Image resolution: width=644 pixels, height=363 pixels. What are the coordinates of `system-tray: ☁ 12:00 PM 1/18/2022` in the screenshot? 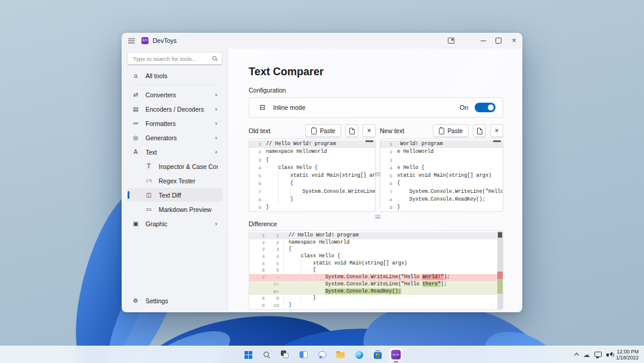 It's located at (607, 355).